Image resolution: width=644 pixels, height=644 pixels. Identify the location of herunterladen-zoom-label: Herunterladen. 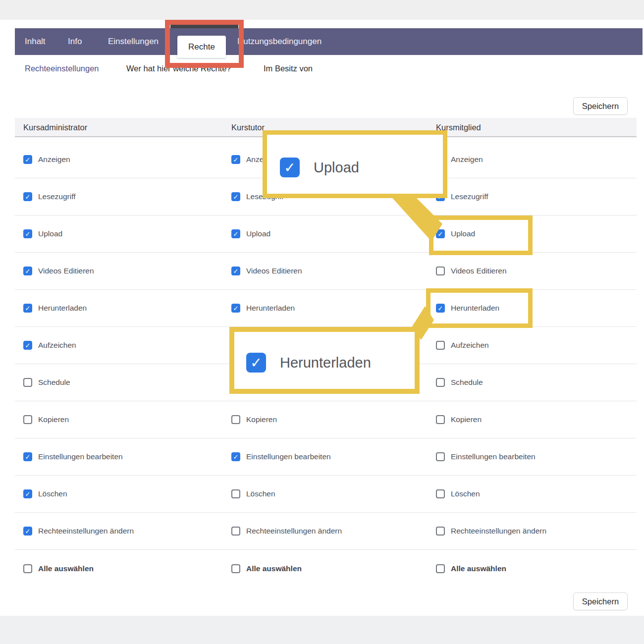
(325, 363).